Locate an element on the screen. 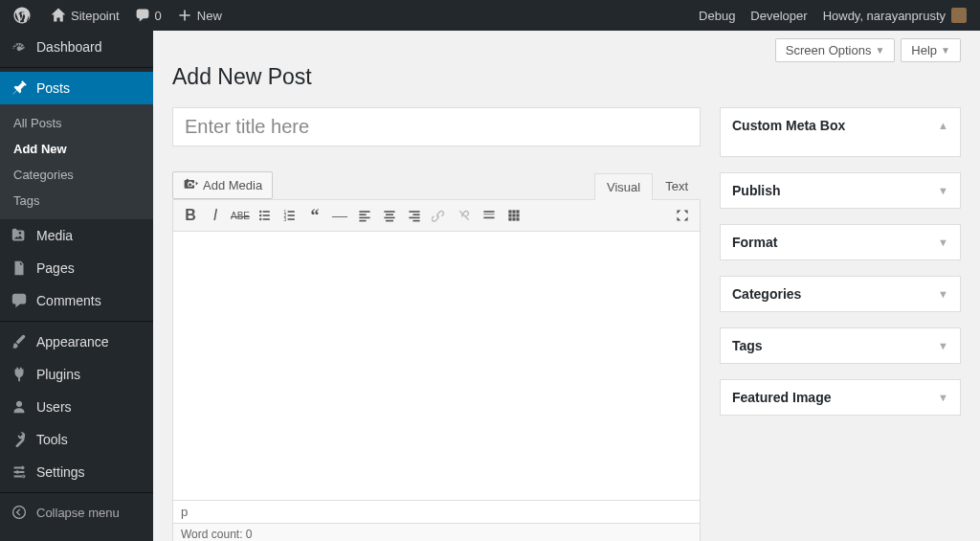  submenu-add-new: Add New is located at coordinates (77, 149).